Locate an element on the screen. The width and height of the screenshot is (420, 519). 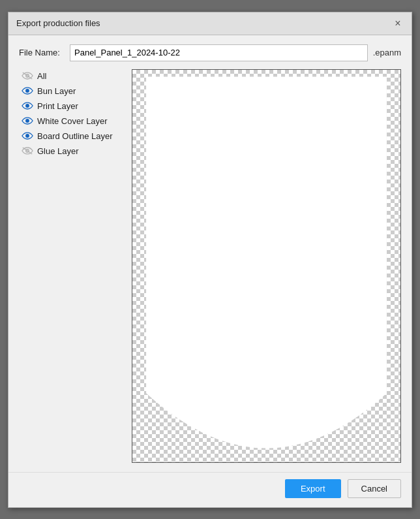
layer-label-glue: Glue Layer is located at coordinates (58, 151).